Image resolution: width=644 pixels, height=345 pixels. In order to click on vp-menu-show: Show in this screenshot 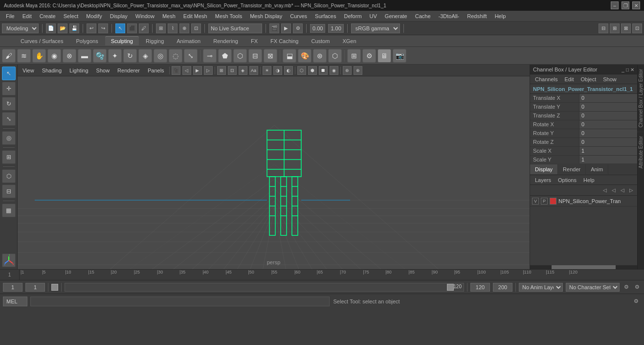, I will do `click(103, 70)`.